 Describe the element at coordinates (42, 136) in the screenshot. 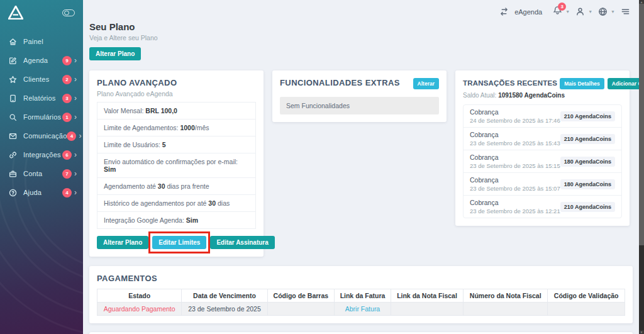

I see `sidebar-item-comunicacao: Comunicação 4 ›` at that location.